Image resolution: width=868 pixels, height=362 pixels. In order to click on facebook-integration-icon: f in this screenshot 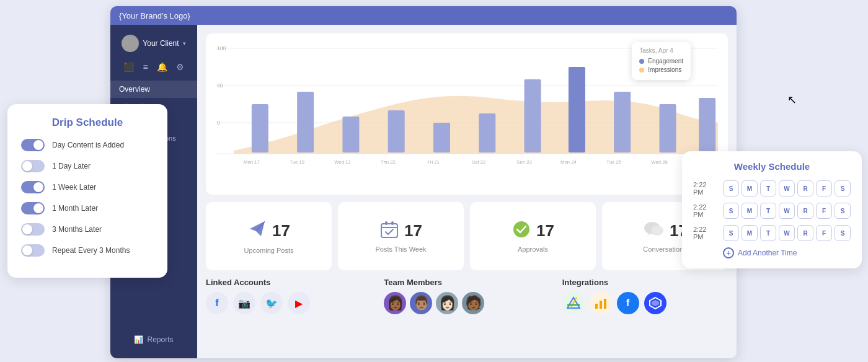, I will do `click(627, 303)`.